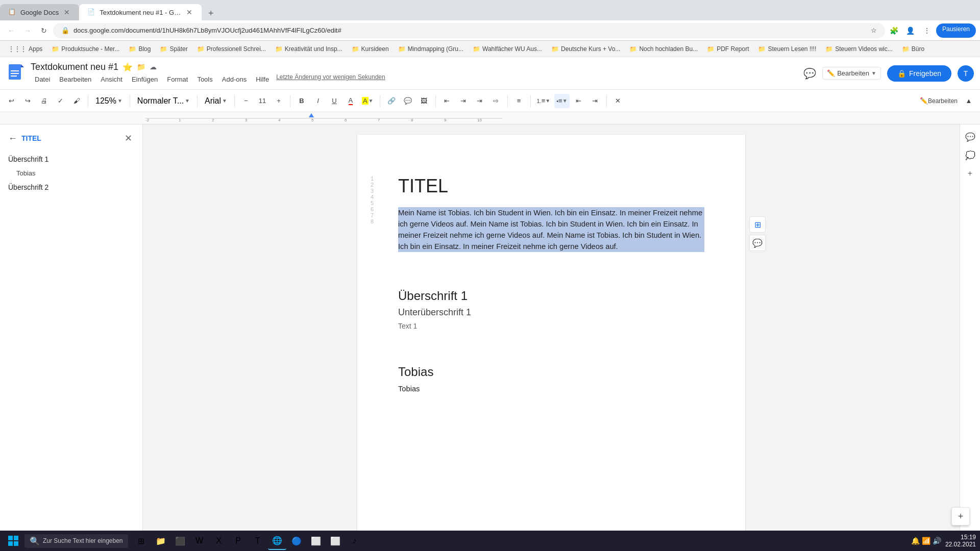 Image resolution: width=980 pixels, height=551 pixels. What do you see at coordinates (316, 541) in the screenshot?
I see `taskbar-app-misc1: ⬜` at bounding box center [316, 541].